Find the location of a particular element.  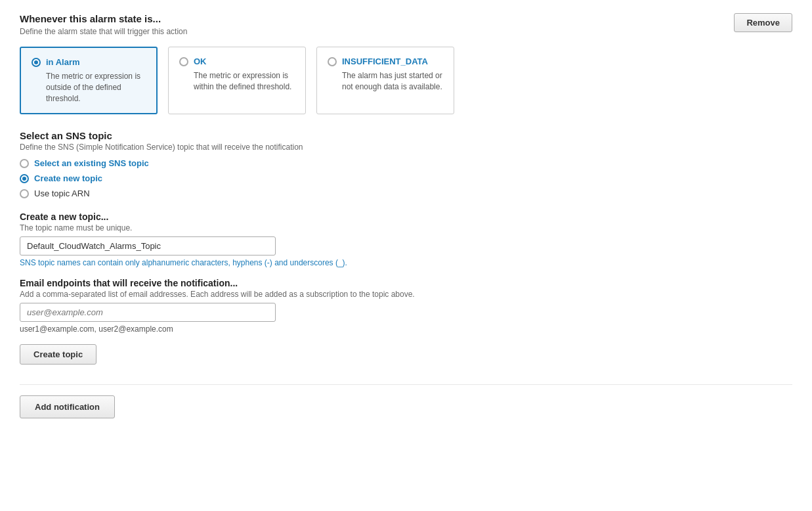

email-input is located at coordinates (148, 313).